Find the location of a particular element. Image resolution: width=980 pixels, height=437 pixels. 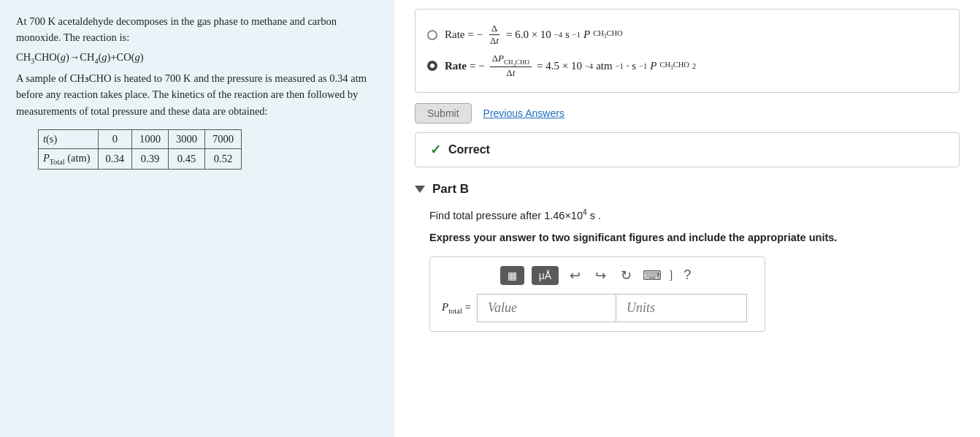

mu-button: μÅ is located at coordinates (545, 276).